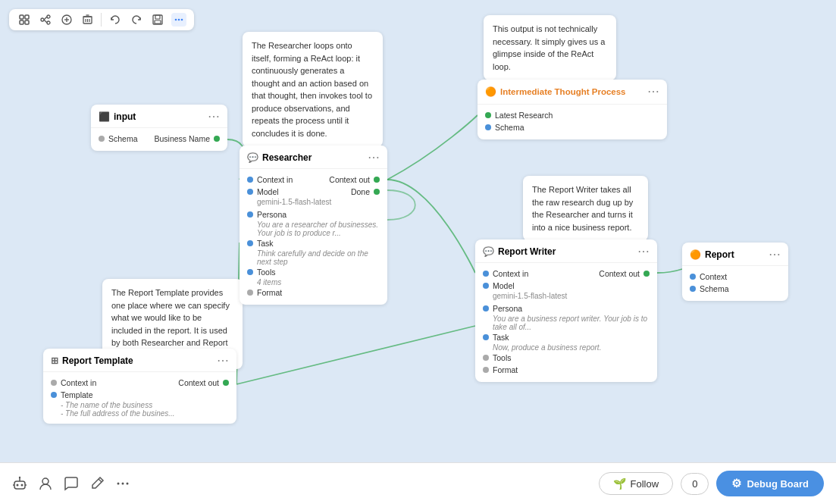 The width and height of the screenshot is (836, 504). What do you see at coordinates (566, 308) in the screenshot?
I see `report-writer-persona-row: Persona` at bounding box center [566, 308].